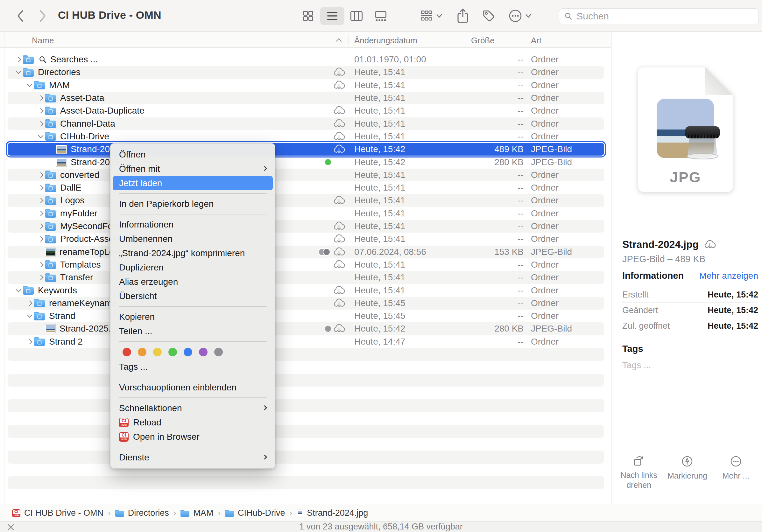  What do you see at coordinates (356, 16) in the screenshot?
I see `view-columns-button` at bounding box center [356, 16].